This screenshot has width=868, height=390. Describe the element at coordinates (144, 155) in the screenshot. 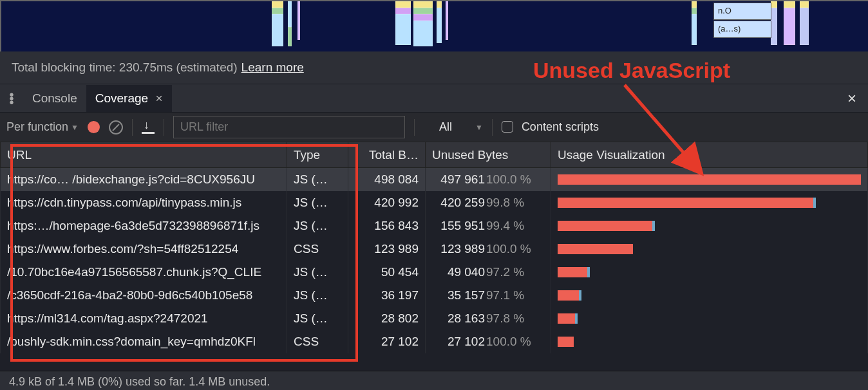

I see `col-header-url: URL` at that location.